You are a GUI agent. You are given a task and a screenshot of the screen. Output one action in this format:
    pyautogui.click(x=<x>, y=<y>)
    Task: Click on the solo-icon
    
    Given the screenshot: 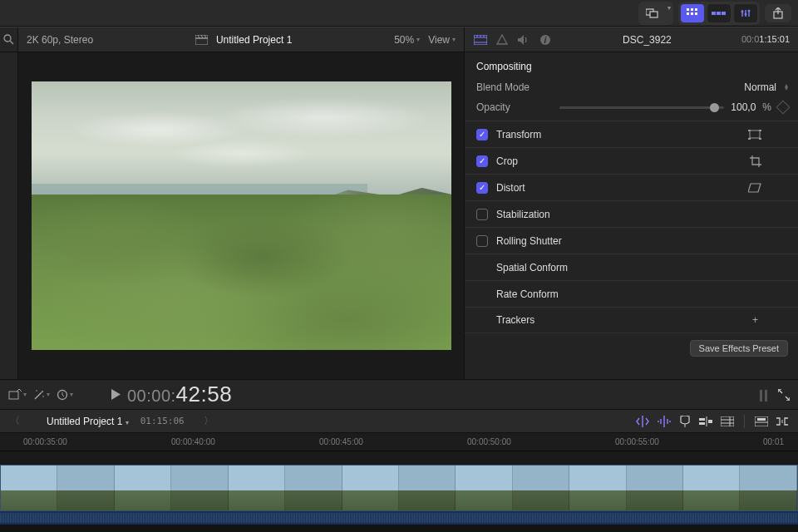 What is the action you would take?
    pyautogui.click(x=685, y=421)
    